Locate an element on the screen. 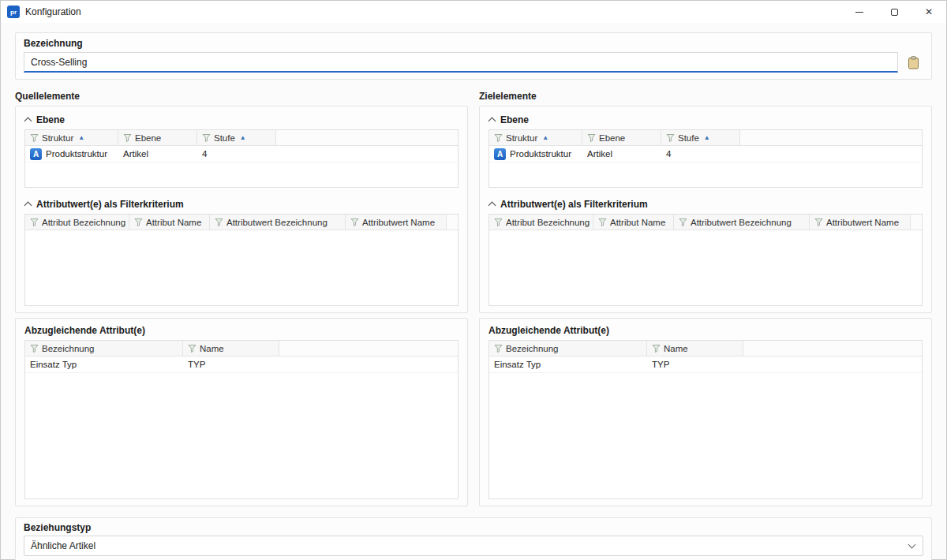  name-cell: TYP is located at coordinates (231, 364).